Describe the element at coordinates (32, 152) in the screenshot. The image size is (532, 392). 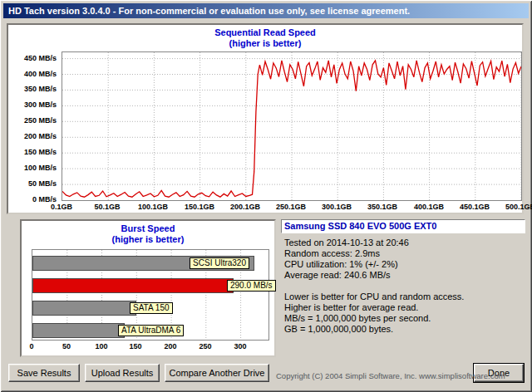
I see `y-axis-tick: 150 MB/s` at that location.